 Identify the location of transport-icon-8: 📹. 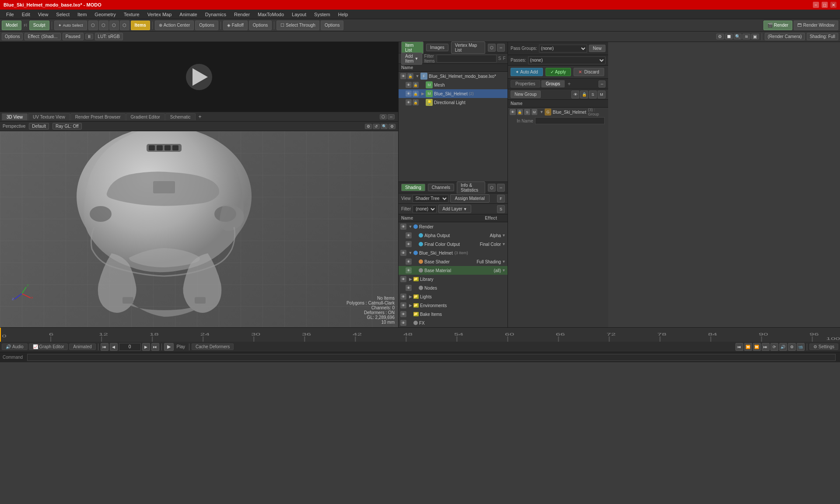
(801, 347).